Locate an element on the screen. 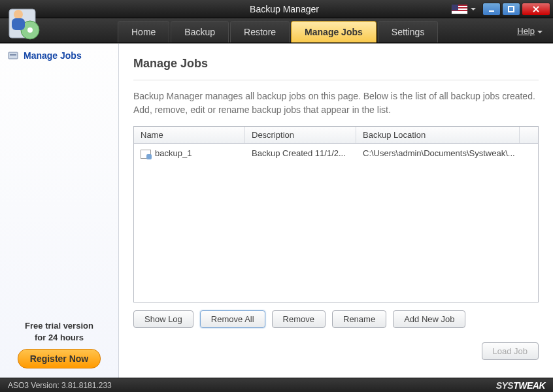  col-header-name: Name is located at coordinates (190, 135).